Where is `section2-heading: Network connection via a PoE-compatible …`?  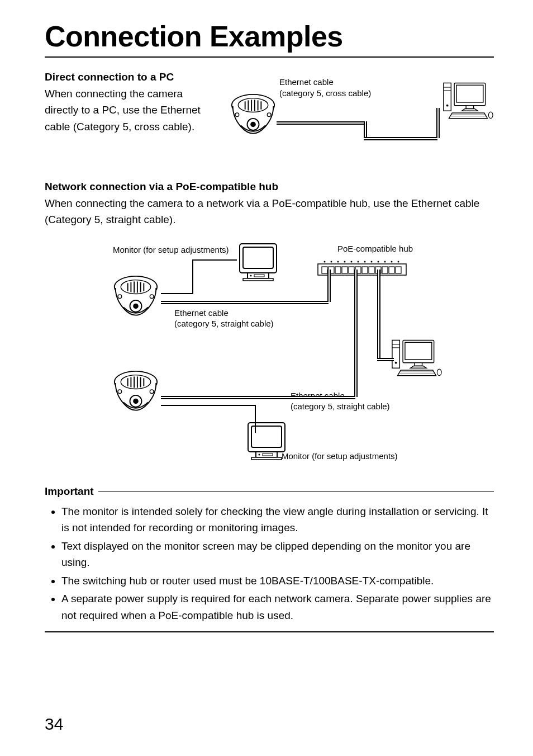
section2-heading: Network connection via a PoE-compatible … is located at coordinates (269, 187).